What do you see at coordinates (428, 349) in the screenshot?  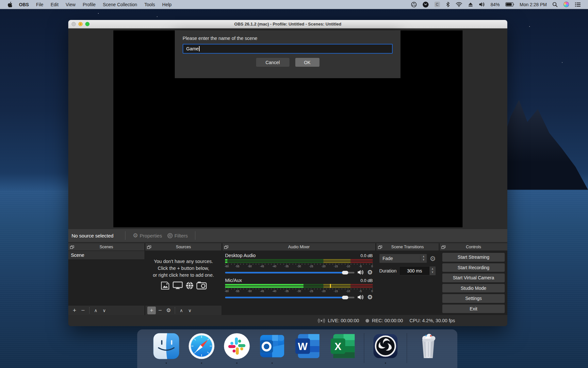 I see `dock-trash-icon` at bounding box center [428, 349].